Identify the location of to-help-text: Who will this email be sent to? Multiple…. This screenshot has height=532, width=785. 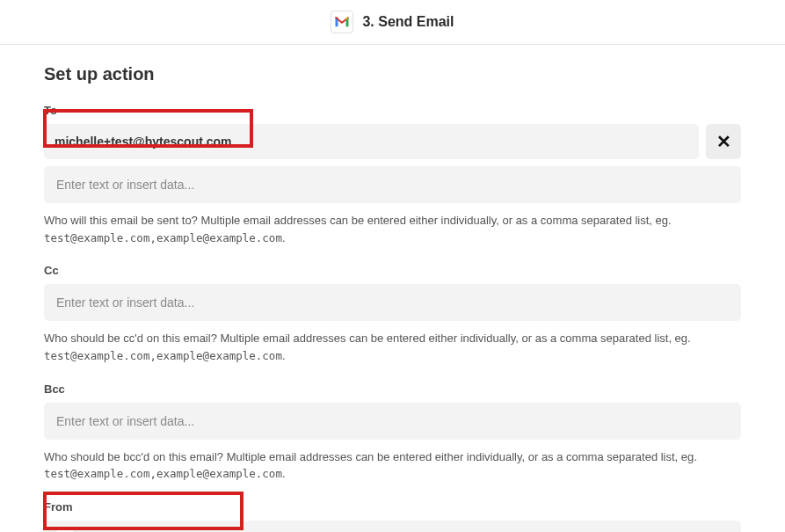
(392, 229).